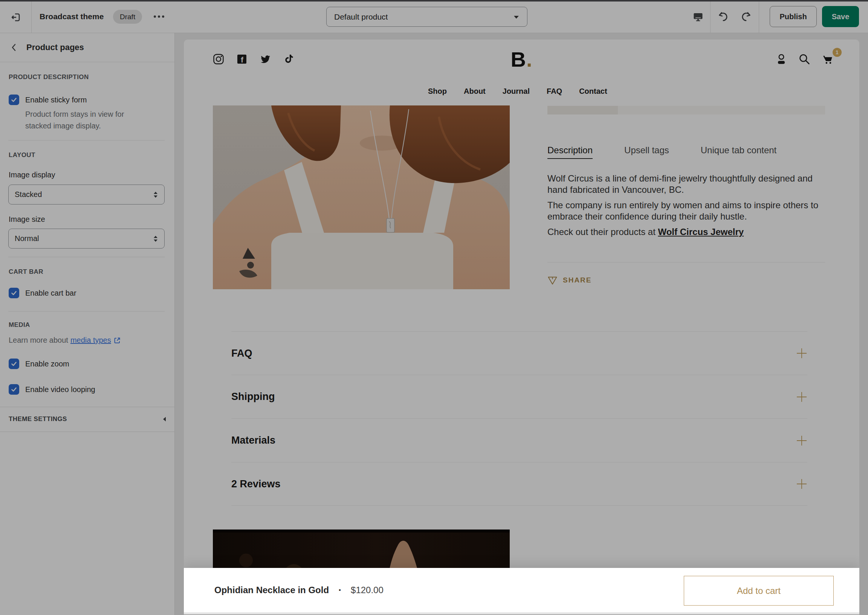 The image size is (868, 615). What do you see at coordinates (647, 152) in the screenshot?
I see `tab-upsell-tags: Upsell tags` at bounding box center [647, 152].